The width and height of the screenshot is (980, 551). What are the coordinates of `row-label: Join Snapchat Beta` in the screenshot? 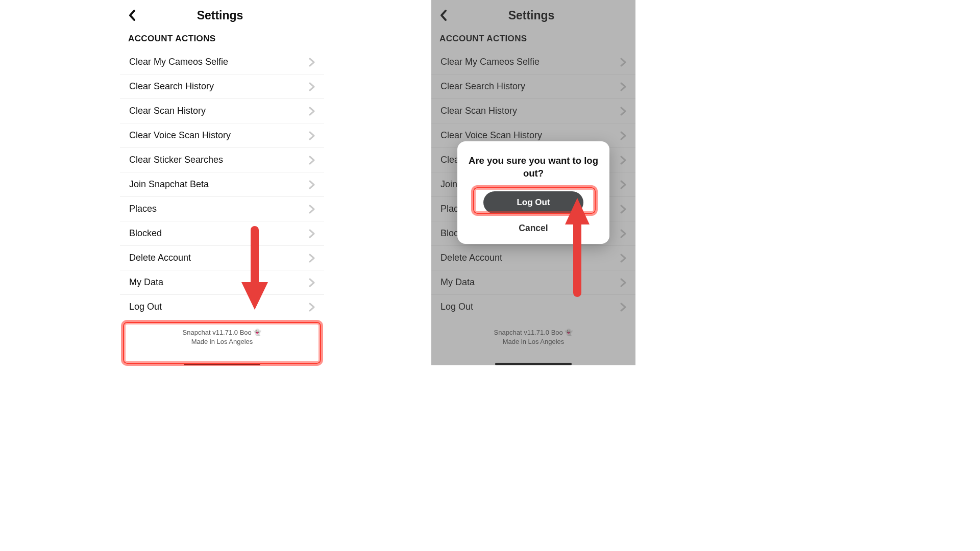 It's located at (169, 185).